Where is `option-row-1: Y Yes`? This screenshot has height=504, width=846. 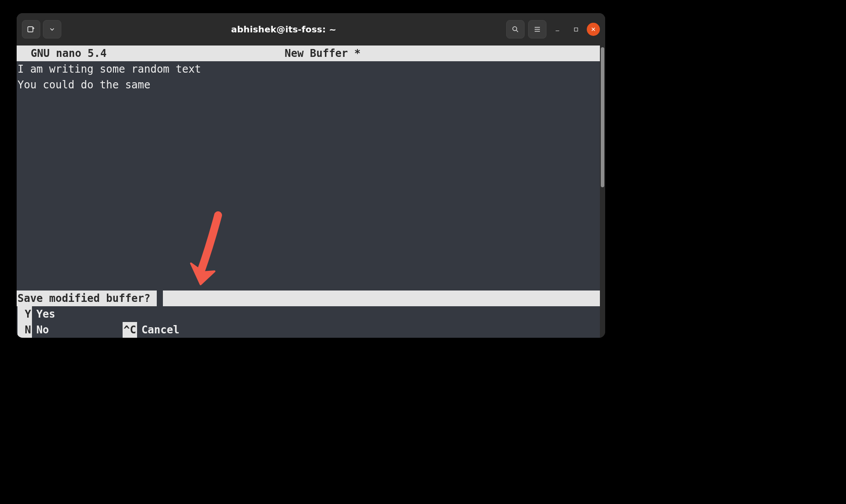
option-row-1: Y Yes is located at coordinates (308, 314).